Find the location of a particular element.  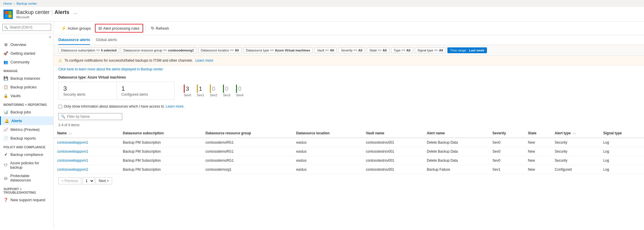

prev-page-button: < Previous is located at coordinates (70, 181).